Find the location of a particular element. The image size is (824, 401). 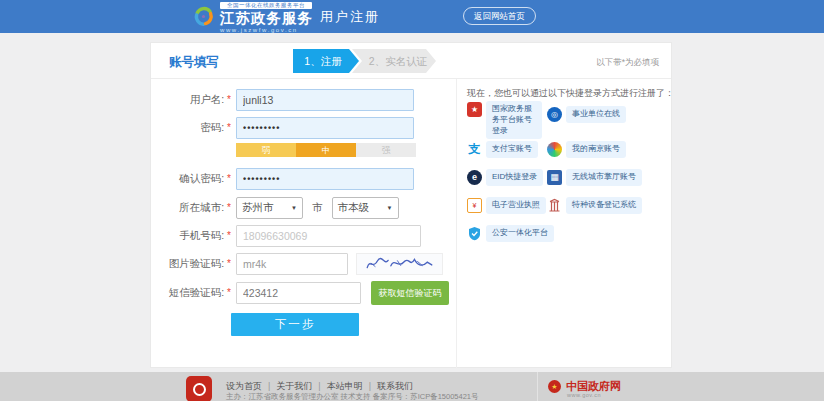

step-register: 1、注册 is located at coordinates (326, 61).